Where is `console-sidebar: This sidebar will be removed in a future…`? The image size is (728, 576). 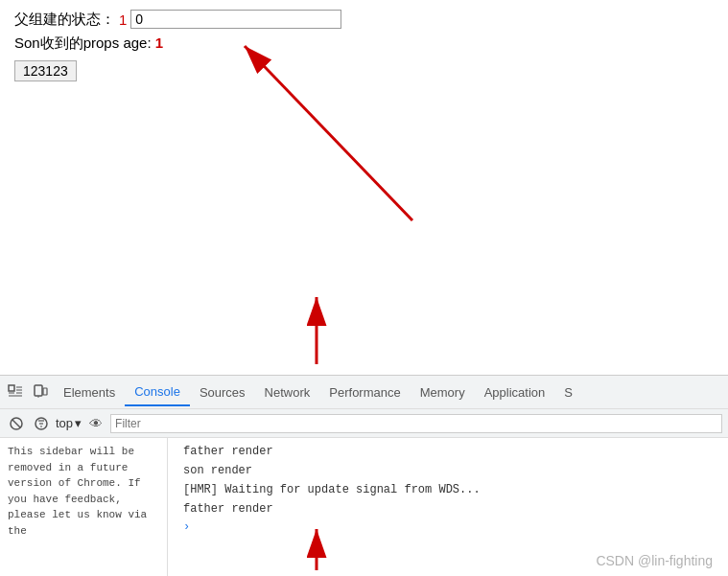 console-sidebar: This sidebar will be removed in a future… is located at coordinates (84, 507).